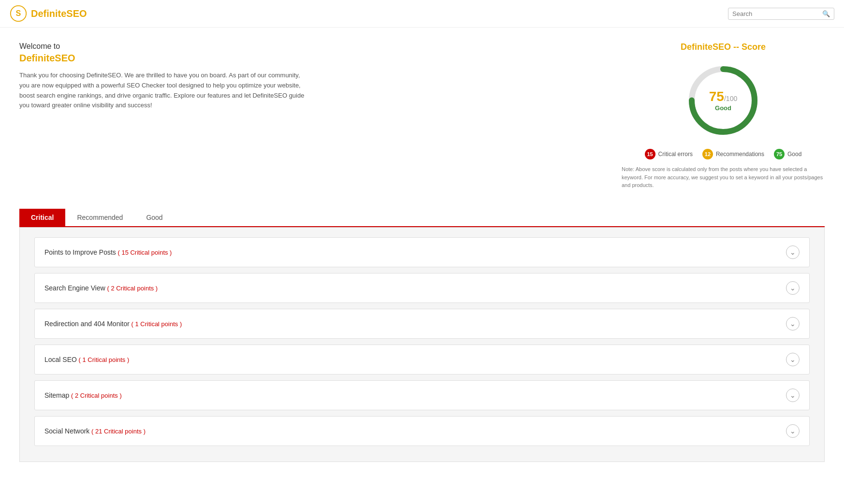 The width and height of the screenshot is (844, 504). Describe the element at coordinates (59, 14) in the screenshot. I see `logo-text: DefiniteSEO` at that location.